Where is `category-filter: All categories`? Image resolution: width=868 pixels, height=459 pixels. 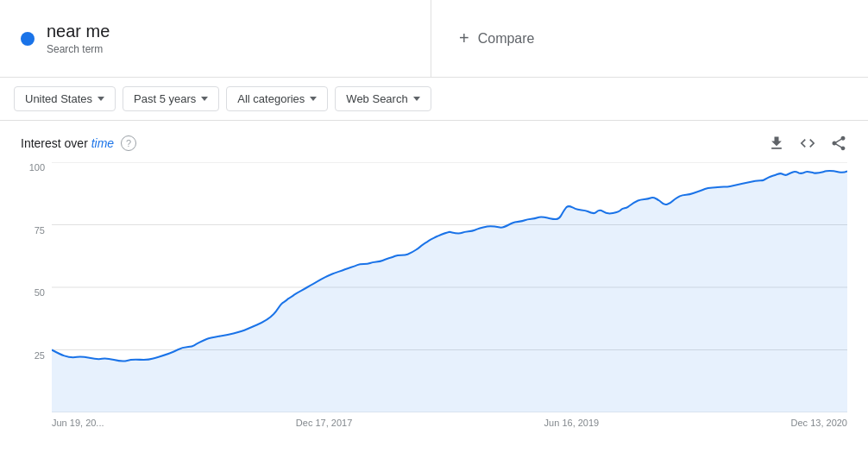
category-filter: All categories is located at coordinates (277, 98).